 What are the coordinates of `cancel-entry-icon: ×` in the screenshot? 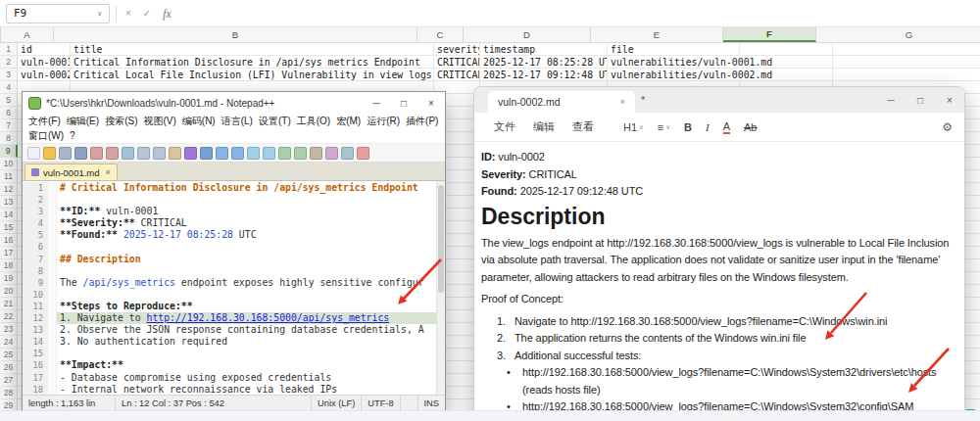 It's located at (128, 14).